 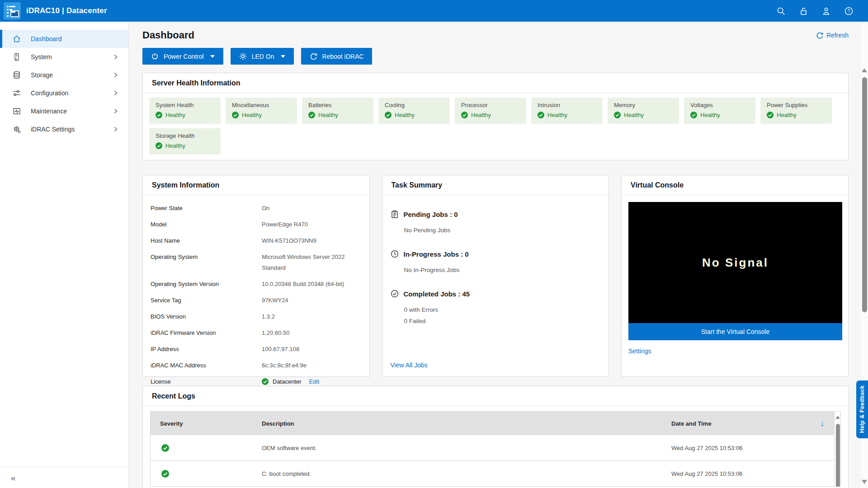 What do you see at coordinates (256, 263) in the screenshot?
I see `info-row: Operating SystemMicrosoft Windows Server…` at bounding box center [256, 263].